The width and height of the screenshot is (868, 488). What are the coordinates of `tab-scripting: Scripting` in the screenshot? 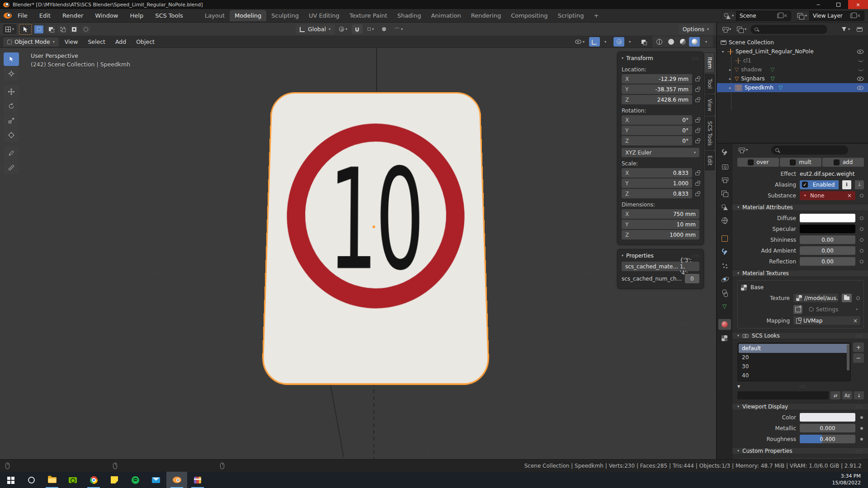 It's located at (571, 15).